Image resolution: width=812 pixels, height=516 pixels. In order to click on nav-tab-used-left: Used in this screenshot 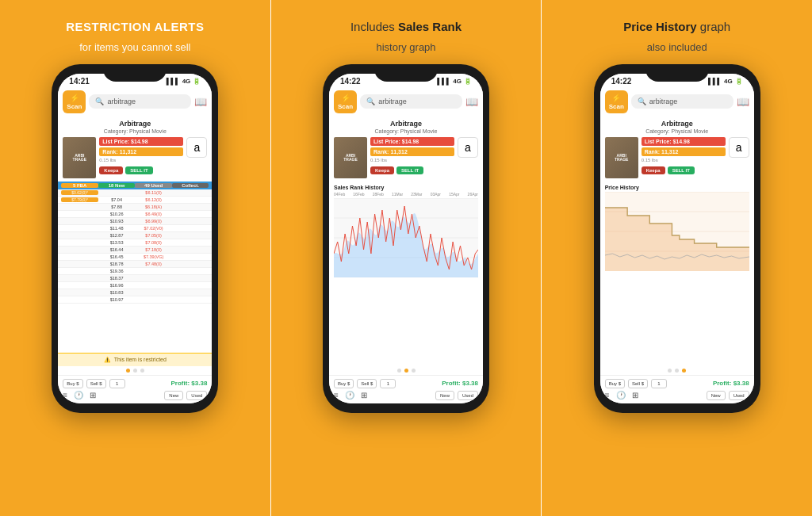, I will do `click(197, 396)`.